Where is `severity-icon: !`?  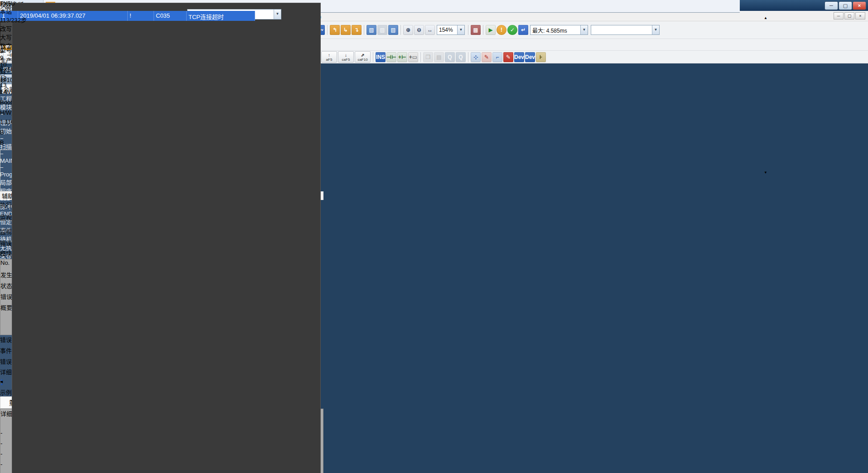
severity-icon: ! is located at coordinates (6, 403).